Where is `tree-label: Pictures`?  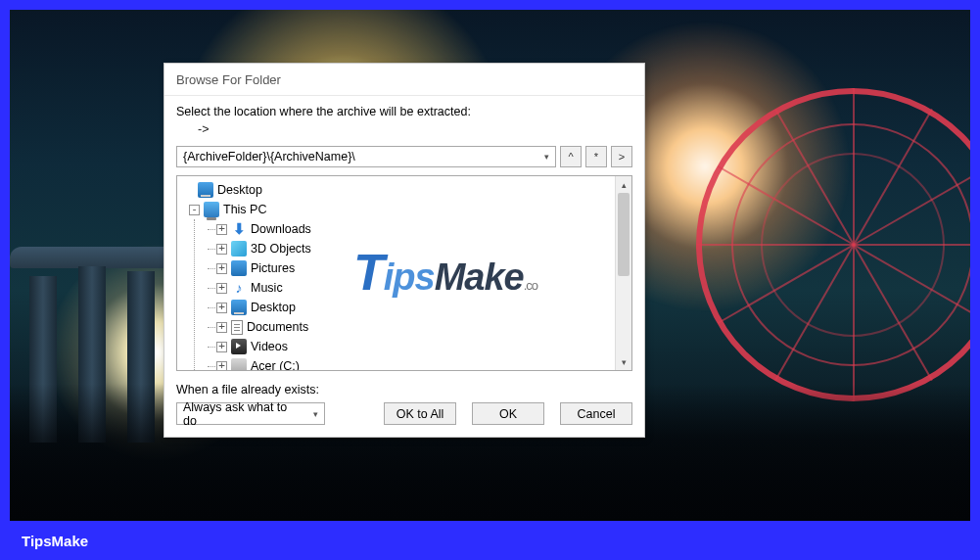 tree-label: Pictures is located at coordinates (272, 268).